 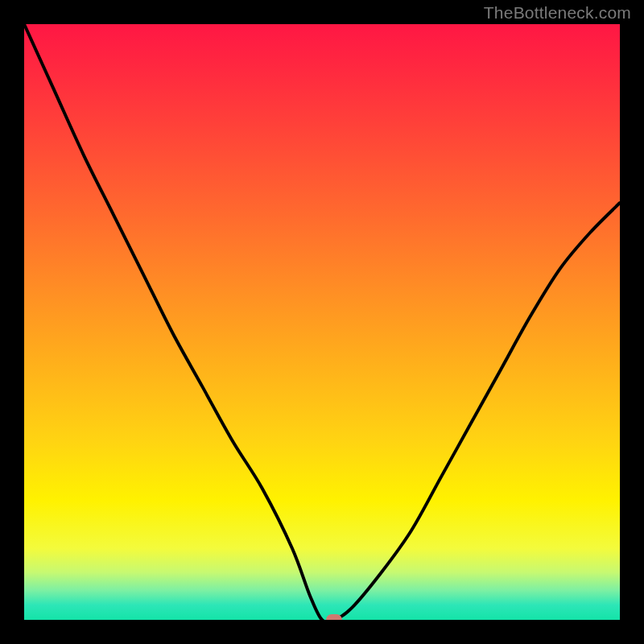 What do you see at coordinates (557, 13) in the screenshot?
I see `watermark-text: TheBottleneck.com` at bounding box center [557, 13].